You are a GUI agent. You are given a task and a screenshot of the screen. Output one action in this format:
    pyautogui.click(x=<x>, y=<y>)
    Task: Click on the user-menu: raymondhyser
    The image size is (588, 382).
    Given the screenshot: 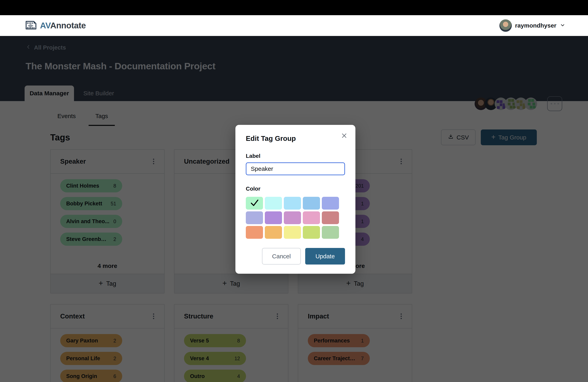 What is the action you would take?
    pyautogui.click(x=532, y=26)
    